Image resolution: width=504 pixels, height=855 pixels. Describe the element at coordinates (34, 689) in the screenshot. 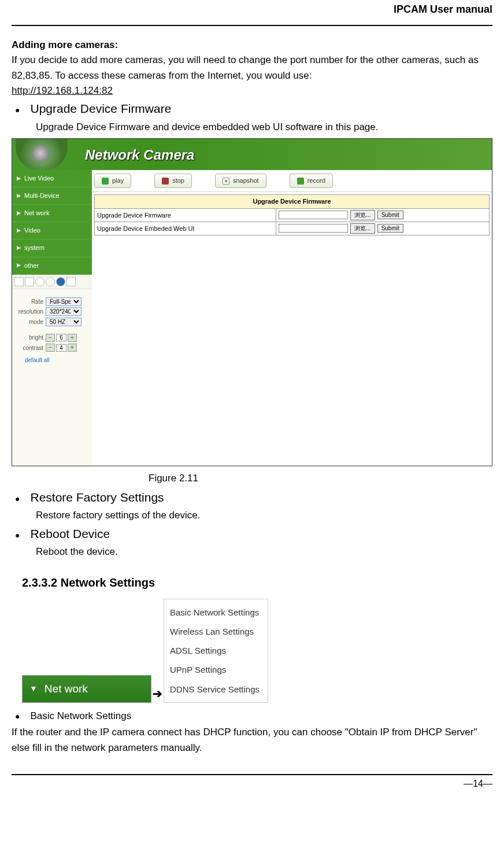

I see `triangle-down-icon: ▼` at that location.